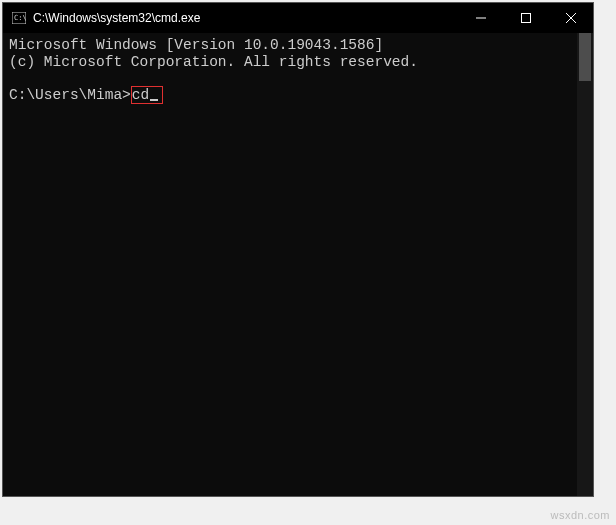 Image resolution: width=616 pixels, height=525 pixels. I want to click on cursor, so click(154, 100).